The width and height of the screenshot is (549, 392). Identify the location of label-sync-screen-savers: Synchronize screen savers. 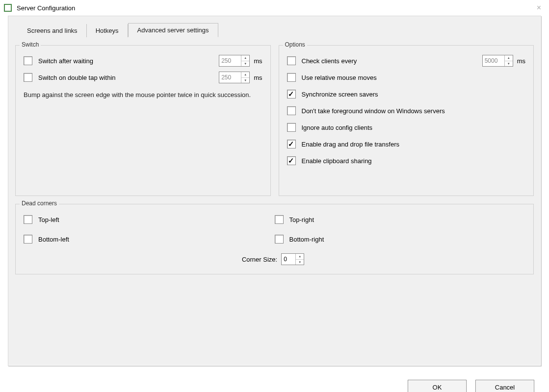
(414, 94).